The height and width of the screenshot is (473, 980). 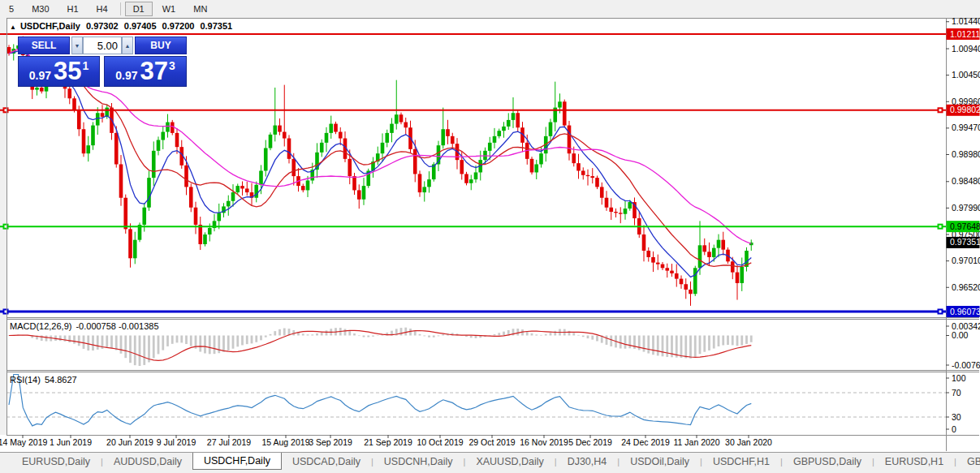 What do you see at coordinates (827, 461) in the screenshot?
I see `chart-tab-gbpusd-daily: GBPUSD,Daily` at bounding box center [827, 461].